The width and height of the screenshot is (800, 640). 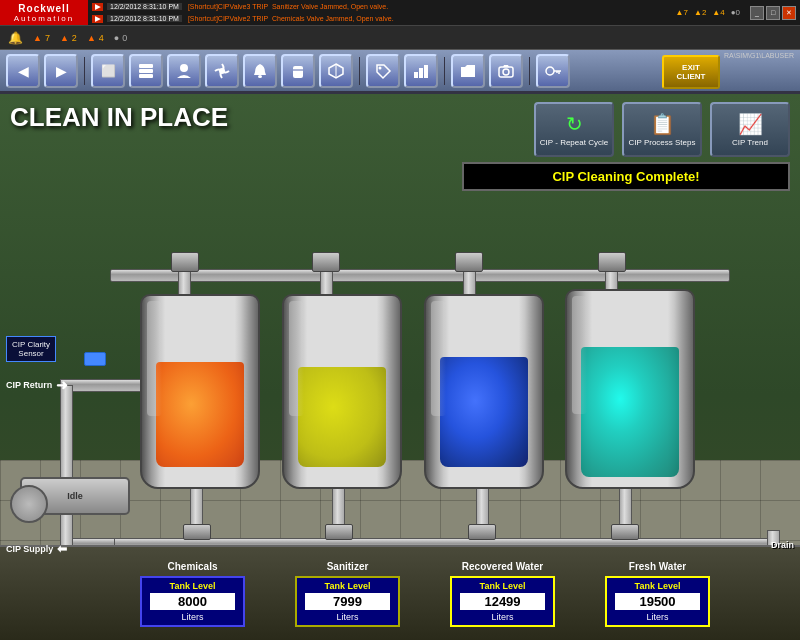 What do you see at coordinates (506, 71) in the screenshot?
I see `nav-camera-btn` at bounding box center [506, 71].